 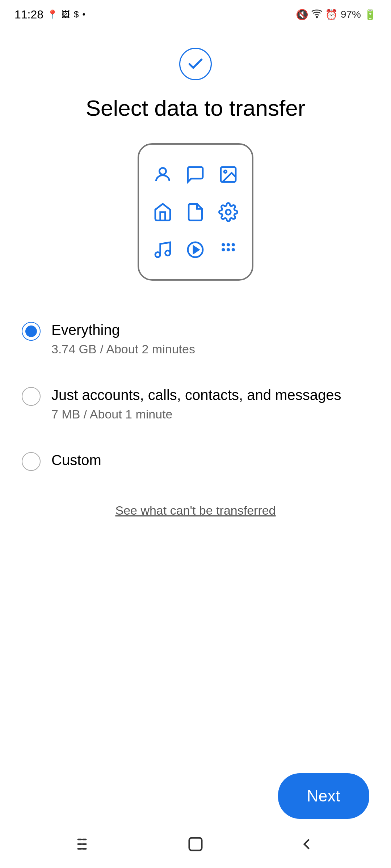 I want to click on home-icon, so click(x=163, y=212).